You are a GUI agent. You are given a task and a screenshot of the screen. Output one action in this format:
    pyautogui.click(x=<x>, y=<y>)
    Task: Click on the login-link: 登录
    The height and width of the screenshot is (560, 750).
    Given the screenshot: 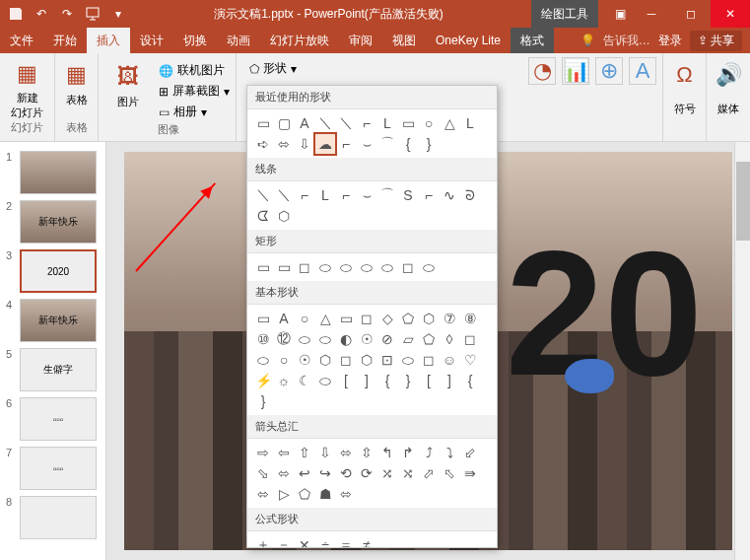 What is the action you would take?
    pyautogui.click(x=670, y=41)
    